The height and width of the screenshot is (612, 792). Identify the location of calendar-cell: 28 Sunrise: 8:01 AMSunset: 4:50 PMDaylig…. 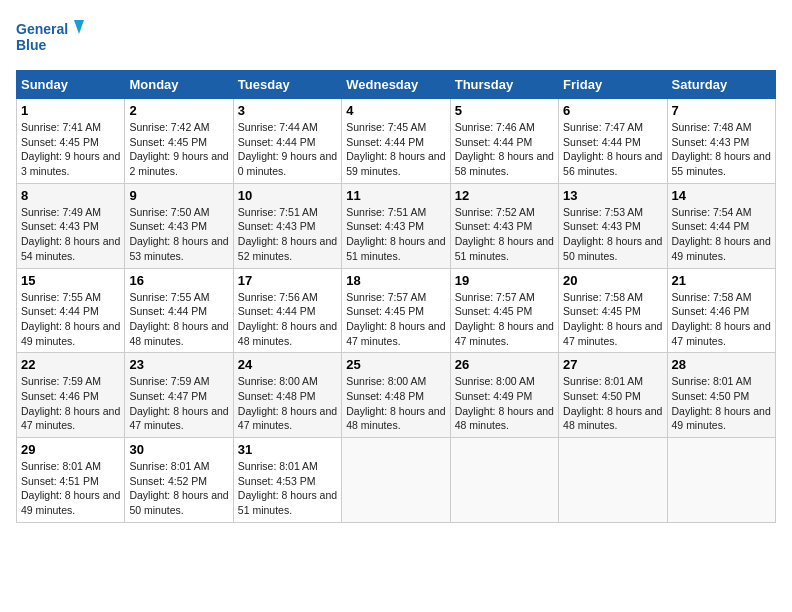
(721, 396).